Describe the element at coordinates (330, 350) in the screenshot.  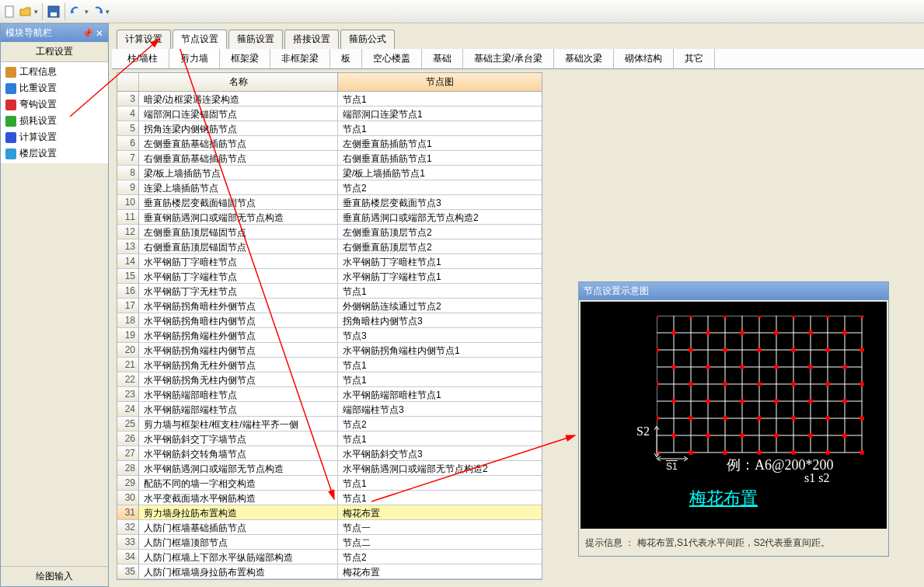
I see `table-row: 20水平钢筋拐角端柱内侧节点水平钢筋拐角端柱内侧节点1` at that location.